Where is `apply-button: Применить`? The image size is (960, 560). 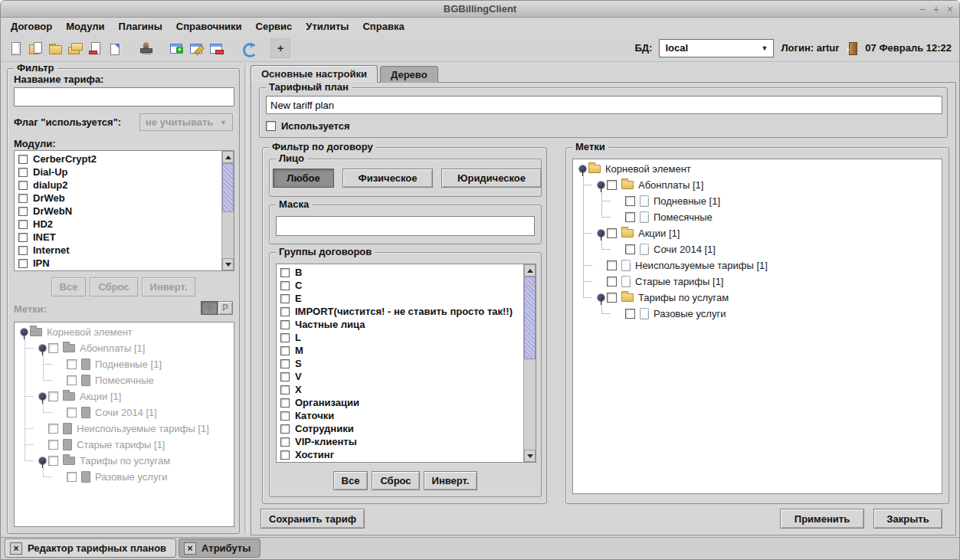
apply-button: Применить is located at coordinates (822, 519).